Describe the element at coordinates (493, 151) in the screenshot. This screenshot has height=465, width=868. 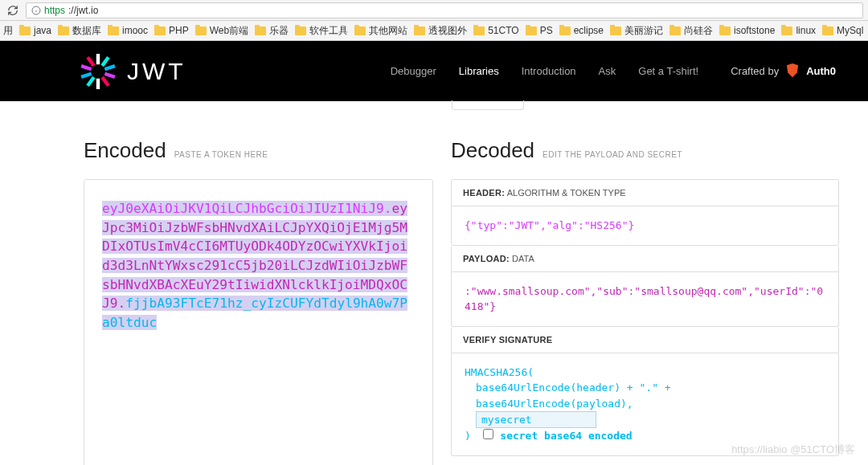
I see `decoded-title: Decoded` at that location.